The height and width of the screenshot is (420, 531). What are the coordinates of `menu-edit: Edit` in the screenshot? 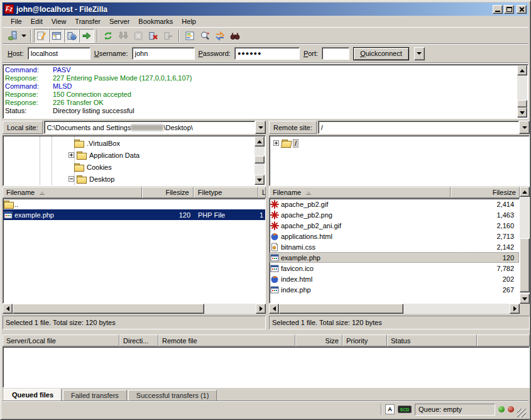 It's located at (36, 21).